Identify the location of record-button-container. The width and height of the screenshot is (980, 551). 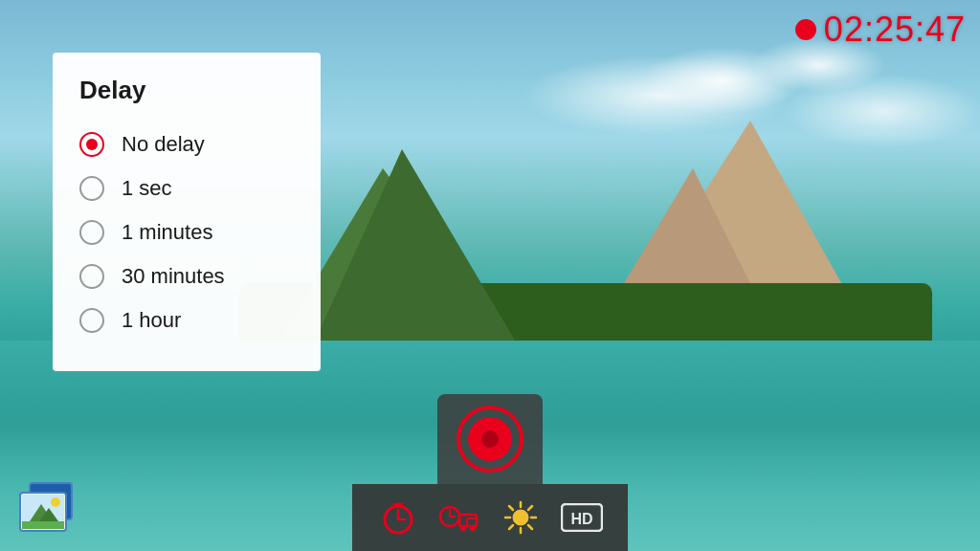
(490, 439).